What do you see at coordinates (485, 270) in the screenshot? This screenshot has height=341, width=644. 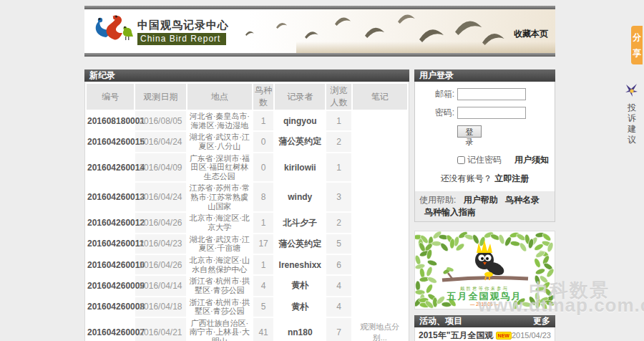 I see `birdwatching-month-poster: 戴胜君等你来参与 五月全国观鸟月 — 2015.05 —` at bounding box center [485, 270].